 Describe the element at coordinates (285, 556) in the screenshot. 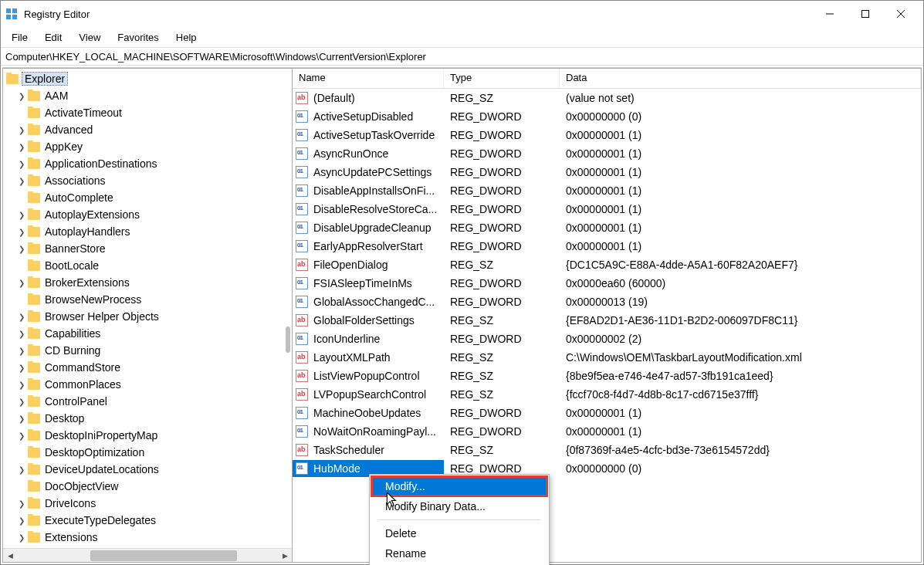

I see `scroll-right-icon: ▶` at that location.